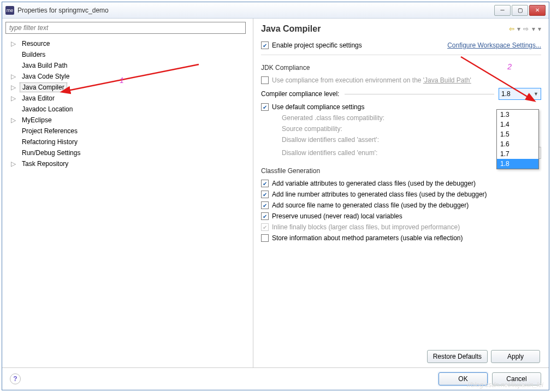 This screenshot has height=392, width=551. I want to click on forward-icon: ⇨, so click(526, 29).